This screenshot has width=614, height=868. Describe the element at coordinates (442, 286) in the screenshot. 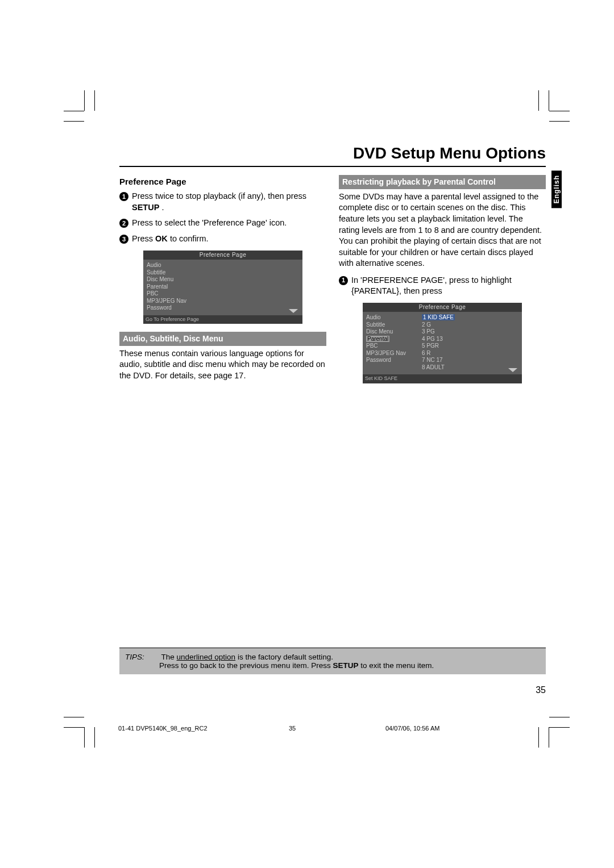

I see `step-1-right: 1 In 'PREFERENCE PAGE', press to highlig…` at that location.